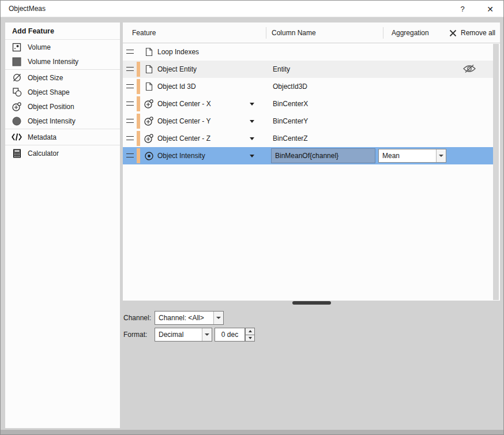 Image resolution: width=504 pixels, height=435 pixels. What do you see at coordinates (470, 69) in the screenshot?
I see `visibility-off-icon` at bounding box center [470, 69].